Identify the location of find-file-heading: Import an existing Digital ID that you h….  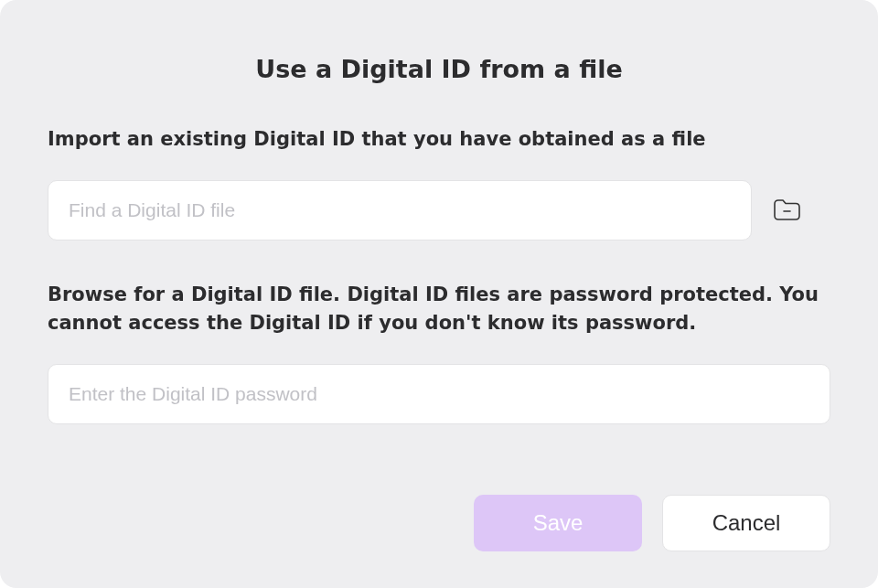
(439, 139).